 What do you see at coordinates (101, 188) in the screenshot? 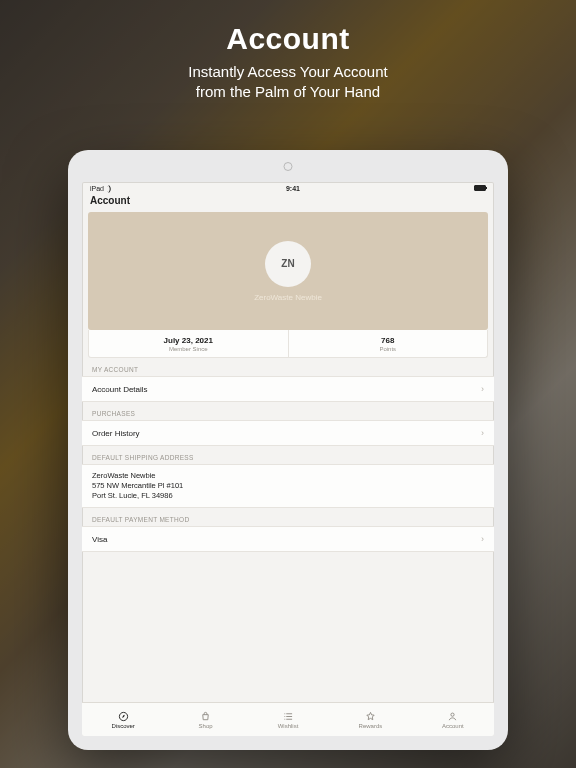
I see `status-device: iPad` at bounding box center [101, 188].